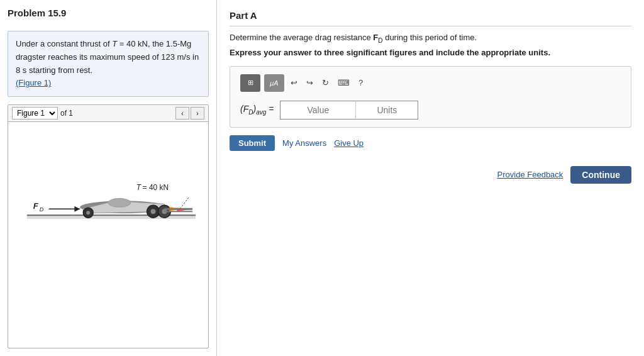 The width and height of the screenshot is (644, 356). Describe the element at coordinates (601, 175) in the screenshot. I see `continue-button: Continue` at that location.